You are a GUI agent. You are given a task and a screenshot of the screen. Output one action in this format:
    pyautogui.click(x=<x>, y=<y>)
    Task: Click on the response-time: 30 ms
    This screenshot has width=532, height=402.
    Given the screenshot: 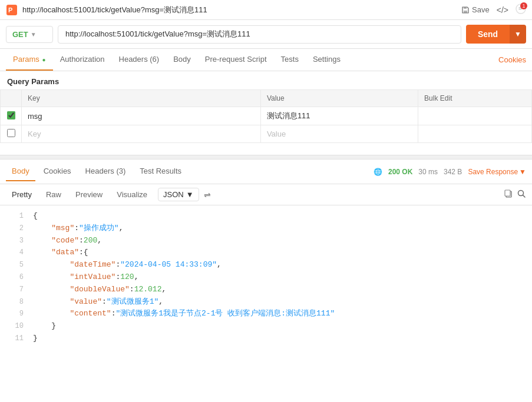 What is the action you would take?
    pyautogui.click(x=428, y=172)
    